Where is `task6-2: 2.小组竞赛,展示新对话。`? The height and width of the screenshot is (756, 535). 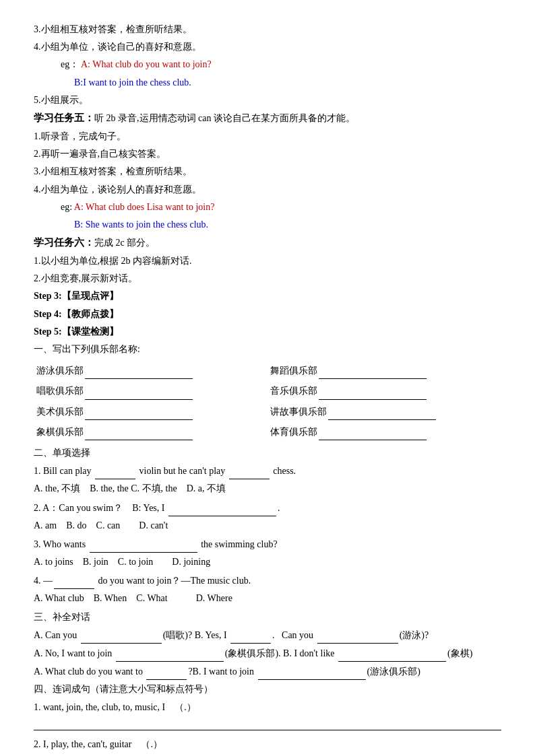 task6-2: 2.小组竞赛,展示新对话。 is located at coordinates (268, 279).